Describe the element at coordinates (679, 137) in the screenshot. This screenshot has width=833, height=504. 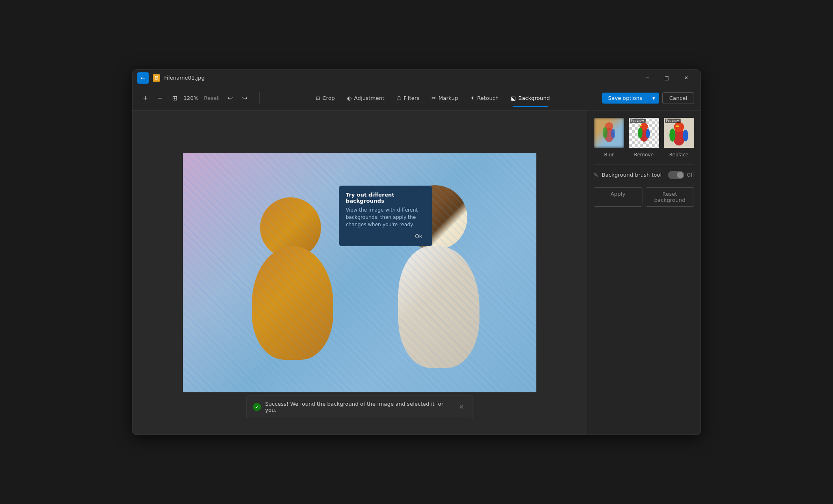
I see `replace-option: Preview Replace` at that location.